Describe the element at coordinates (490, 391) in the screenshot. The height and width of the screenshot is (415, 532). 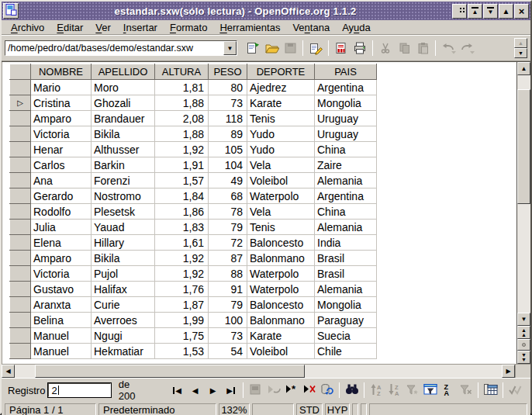
I see `data-source-table-button` at that location.